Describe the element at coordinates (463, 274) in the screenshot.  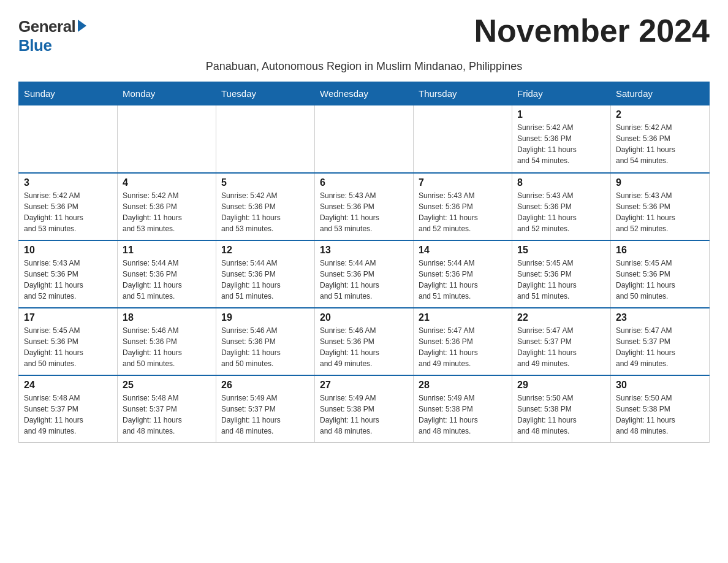
I see `calendar-cell: 14Sunrise: 5:44 AMSunset: 5:36 PMDayligh…` at that location.